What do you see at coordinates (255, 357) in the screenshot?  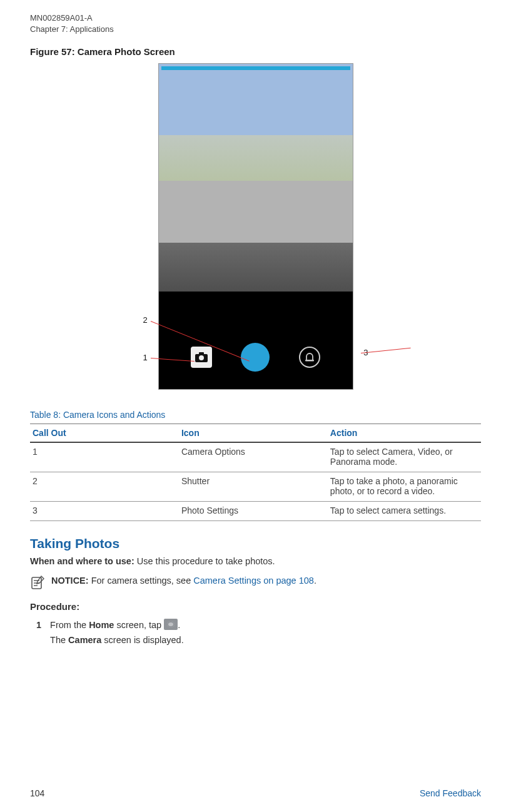 I see `shutter-icon` at bounding box center [255, 357].